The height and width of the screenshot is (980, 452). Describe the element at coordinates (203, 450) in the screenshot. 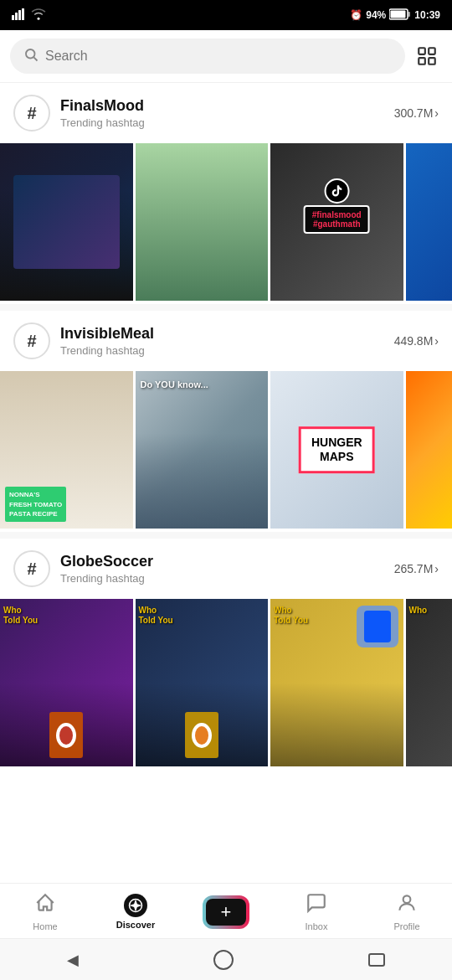

I see `video-thumb-2-2: Do YOU know...` at that location.